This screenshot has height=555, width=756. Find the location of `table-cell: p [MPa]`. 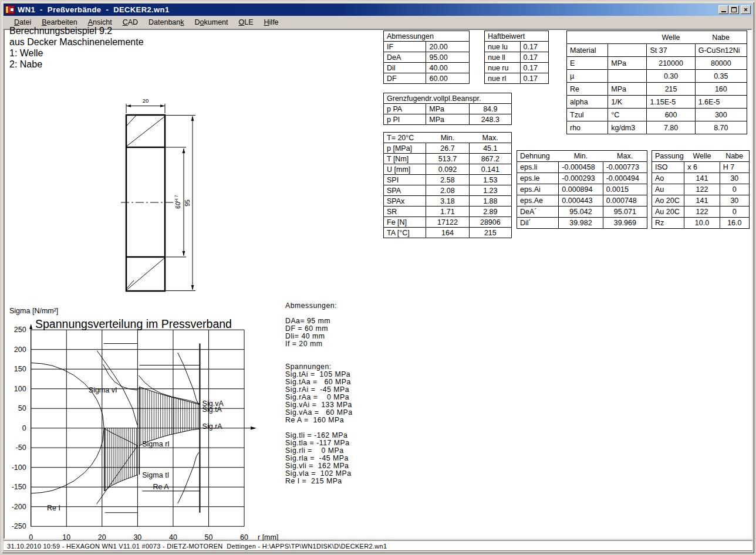

table-cell: p [MPa] is located at coordinates (405, 148).